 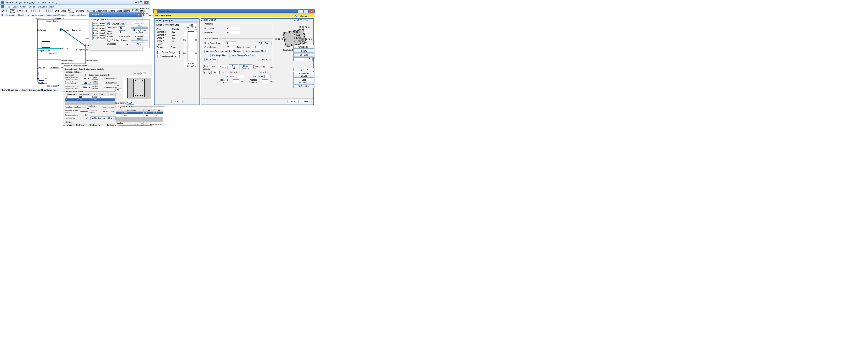 I want to click on menu-action: Action, so click(x=23, y=7).